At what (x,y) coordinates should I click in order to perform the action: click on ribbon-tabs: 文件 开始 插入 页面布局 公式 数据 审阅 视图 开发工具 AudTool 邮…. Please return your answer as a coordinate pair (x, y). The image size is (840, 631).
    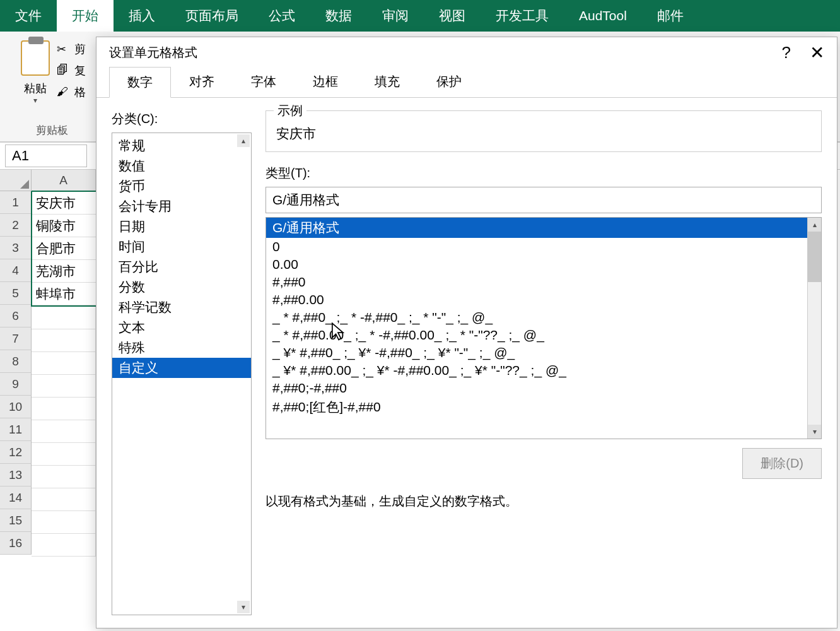
    Looking at the image, I should click on (420, 16).